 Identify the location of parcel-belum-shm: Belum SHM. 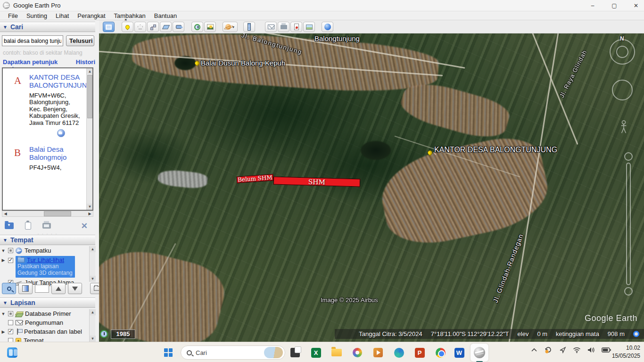
(256, 178).